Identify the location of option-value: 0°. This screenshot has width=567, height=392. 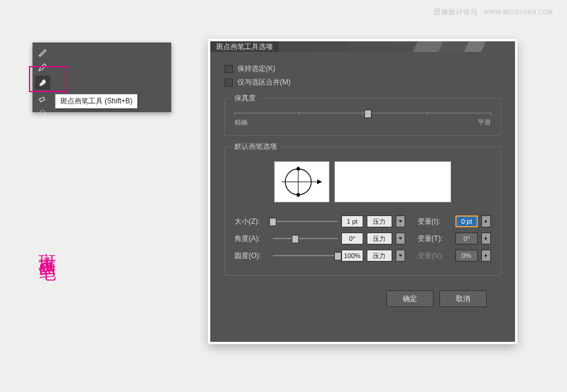
(352, 239).